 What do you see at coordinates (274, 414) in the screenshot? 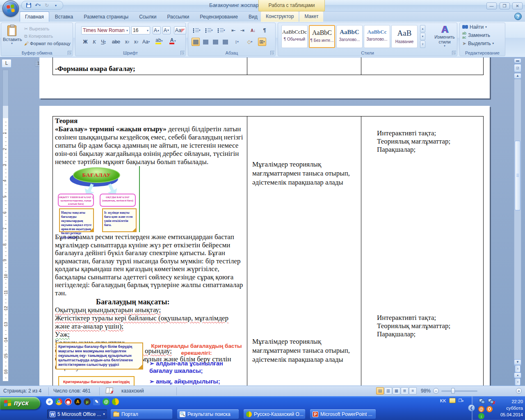
I see `taskbar-dictionary-button: Русско-Казахский О...` at bounding box center [274, 414].